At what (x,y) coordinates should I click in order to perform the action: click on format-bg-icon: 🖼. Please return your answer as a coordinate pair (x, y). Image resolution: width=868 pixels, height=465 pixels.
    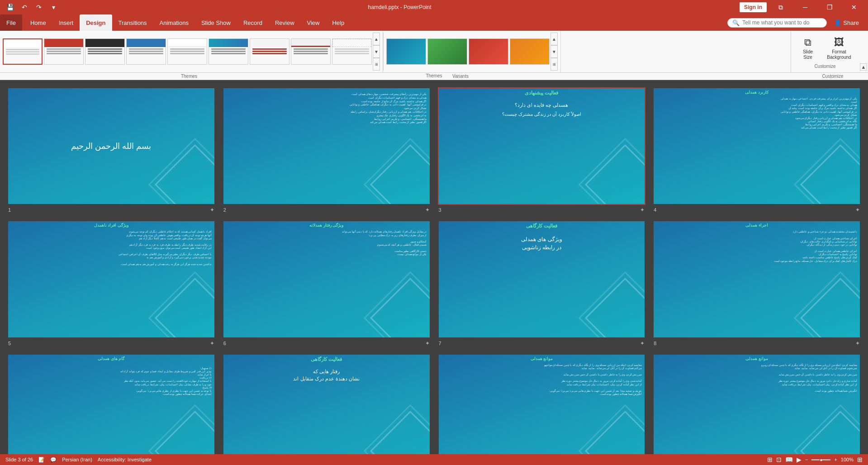
    Looking at the image, I should click on (839, 43).